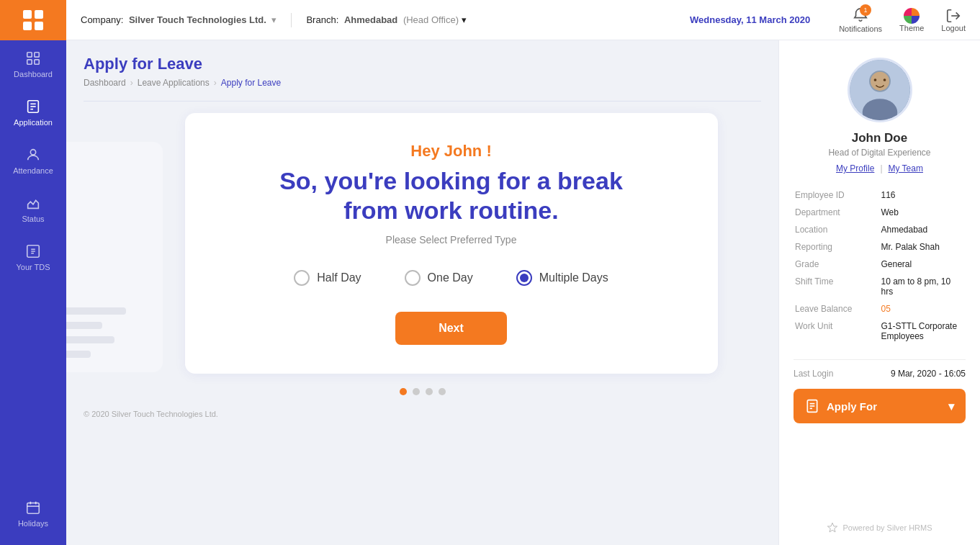 The height and width of the screenshot is (545, 980). Describe the element at coordinates (413, 278) in the screenshot. I see `one-day-radio` at that location.